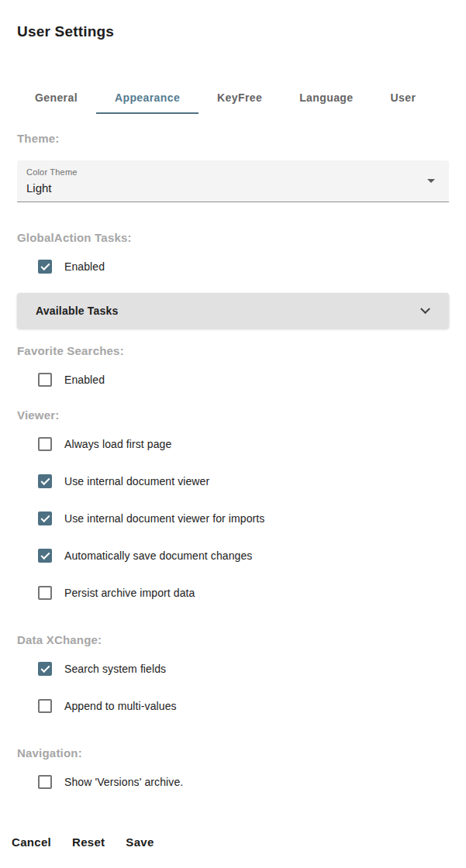 This screenshot has width=466, height=868. I want to click on checkbox-row-show-versions-archive: Show 'Versions' archive., so click(243, 782).